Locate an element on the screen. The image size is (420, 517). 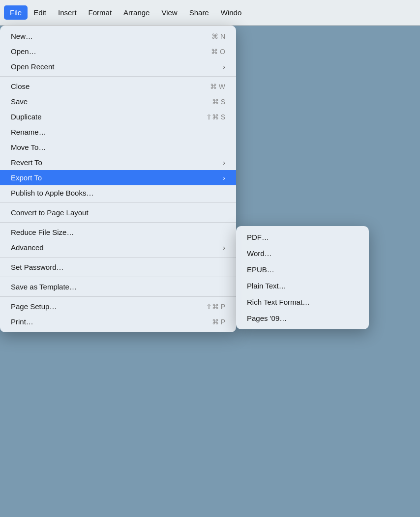
menu-item-open-recent: Open Recent › is located at coordinates (118, 67).